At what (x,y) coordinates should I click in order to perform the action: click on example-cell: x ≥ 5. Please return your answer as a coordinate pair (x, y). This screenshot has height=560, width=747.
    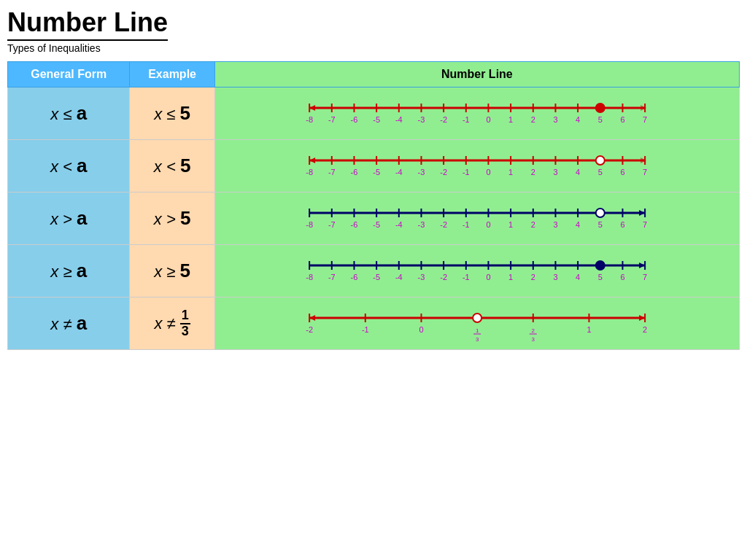
    Looking at the image, I should click on (172, 271).